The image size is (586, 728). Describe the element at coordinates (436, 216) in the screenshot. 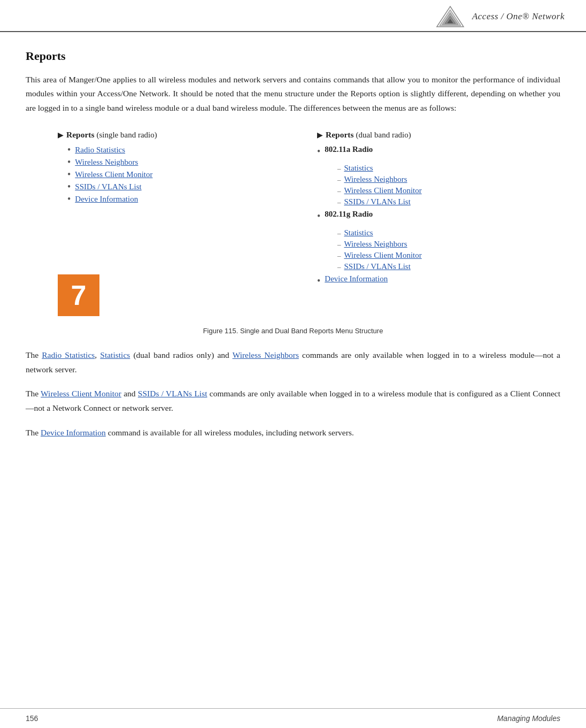

I see `list-item-802g: 802.11g Radio` at that location.